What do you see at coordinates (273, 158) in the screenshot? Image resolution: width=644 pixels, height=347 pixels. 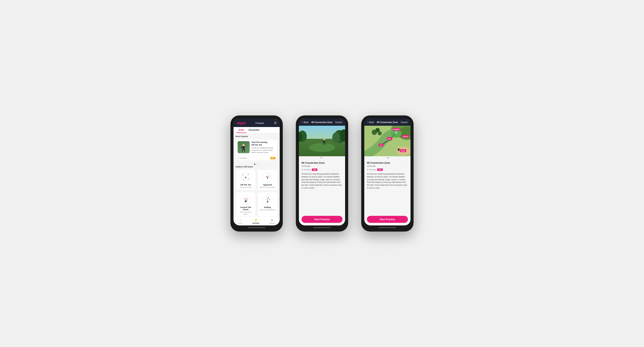 I see `ott-badge: OTT` at bounding box center [273, 158].